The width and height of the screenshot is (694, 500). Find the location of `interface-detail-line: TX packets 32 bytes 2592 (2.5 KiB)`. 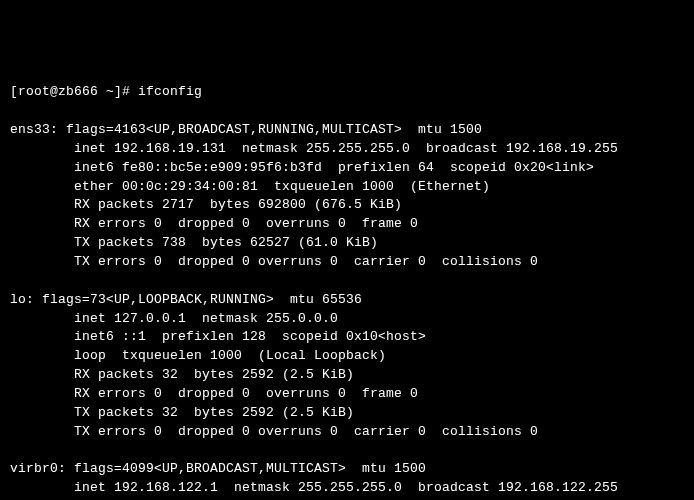

interface-detail-line: TX packets 32 bytes 2592 (2.5 KiB) is located at coordinates (347, 414).